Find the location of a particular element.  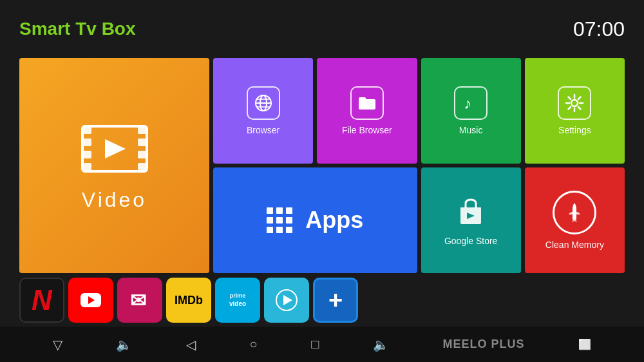

nav-back-icon: ◁ is located at coordinates (191, 345).